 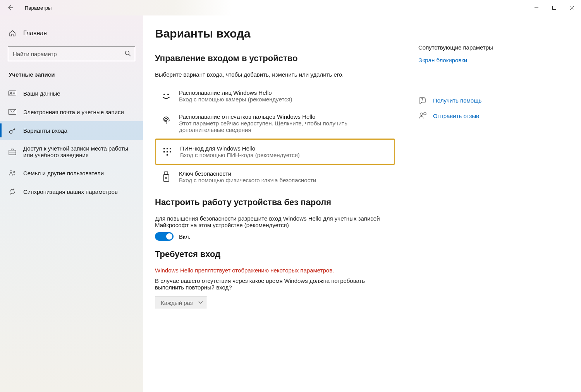 I want to click on search-field-wrap, so click(x=71, y=54).